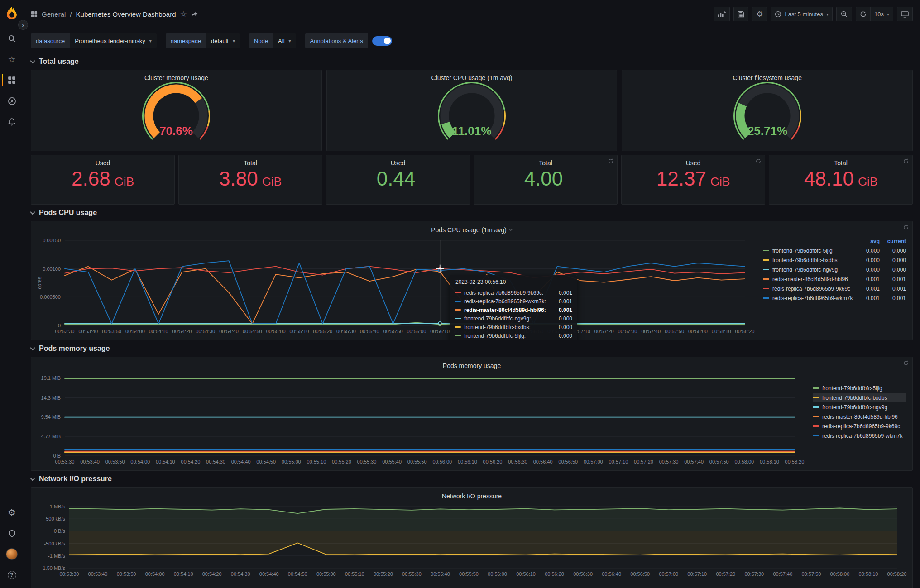 The width and height of the screenshot is (920, 588). What do you see at coordinates (273, 41) in the screenshot?
I see `variable-node: Node All ▾` at bounding box center [273, 41].